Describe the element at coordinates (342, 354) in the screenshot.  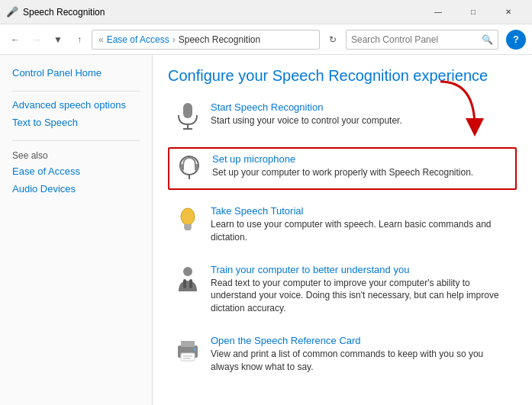
I see `item-reference: Open the Speech Reference Card View and …` at that location.